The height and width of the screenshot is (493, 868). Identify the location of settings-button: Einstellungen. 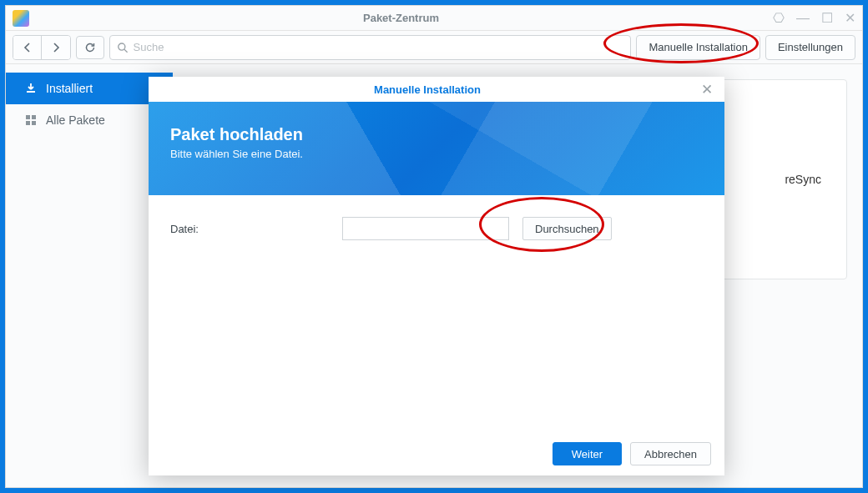
(810, 48).